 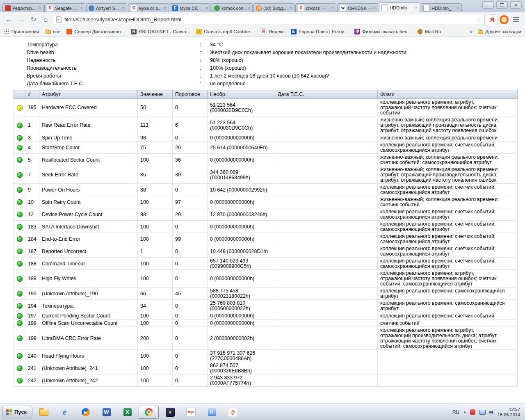 I want to click on word-taskbar-button: W, so click(x=107, y=412).